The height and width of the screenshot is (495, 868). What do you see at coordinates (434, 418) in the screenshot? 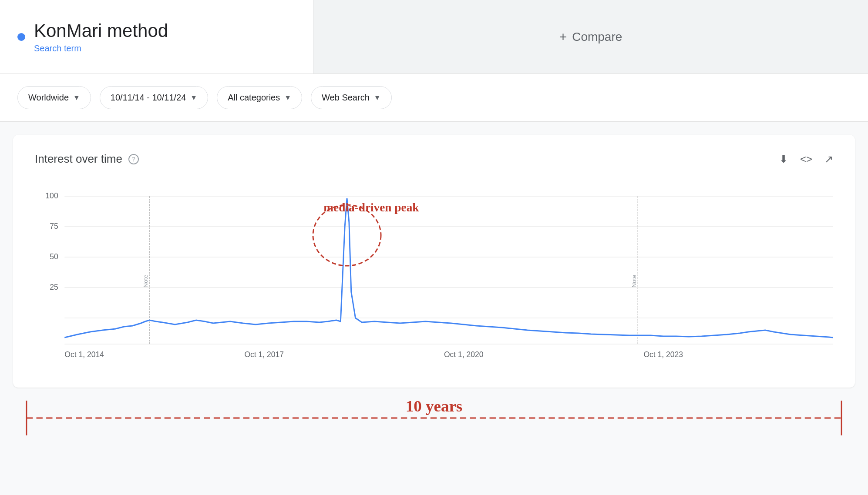
I see `ten-years-section: 10 years` at bounding box center [434, 418].